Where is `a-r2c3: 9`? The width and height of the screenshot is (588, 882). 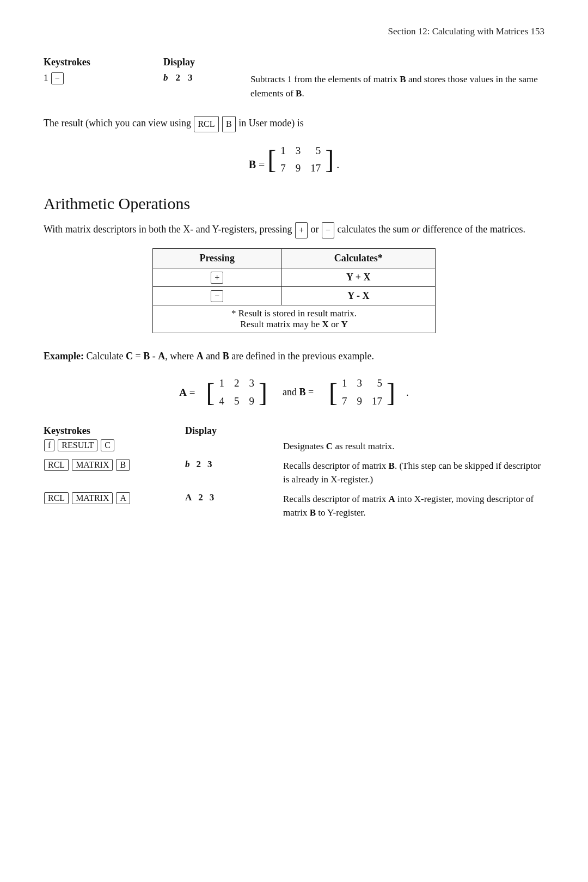
a-r2c3: 9 is located at coordinates (252, 401).